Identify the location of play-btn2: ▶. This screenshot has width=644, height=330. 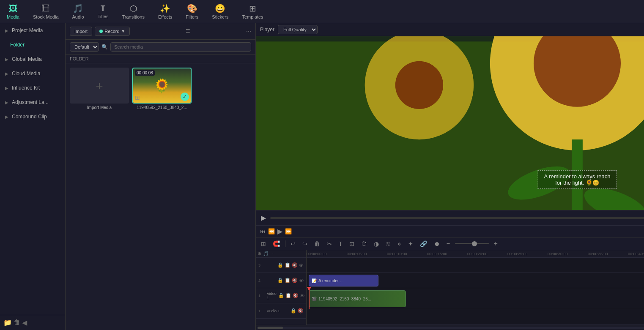
(280, 232).